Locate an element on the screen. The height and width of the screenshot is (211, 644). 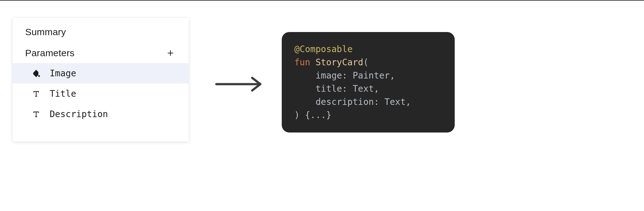
code-open-paren: ( is located at coordinates (366, 62).